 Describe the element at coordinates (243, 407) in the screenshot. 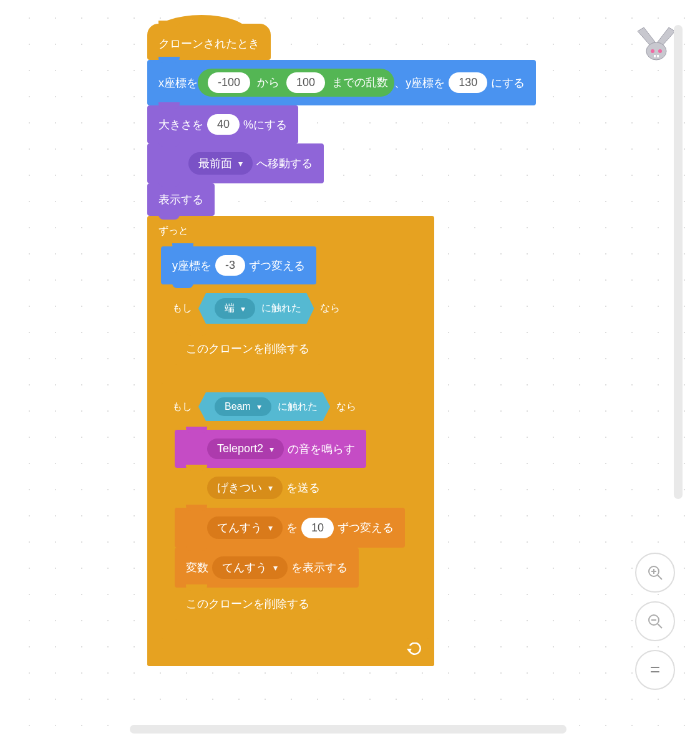

I see `touching-beam-dropdown: Beam` at that location.